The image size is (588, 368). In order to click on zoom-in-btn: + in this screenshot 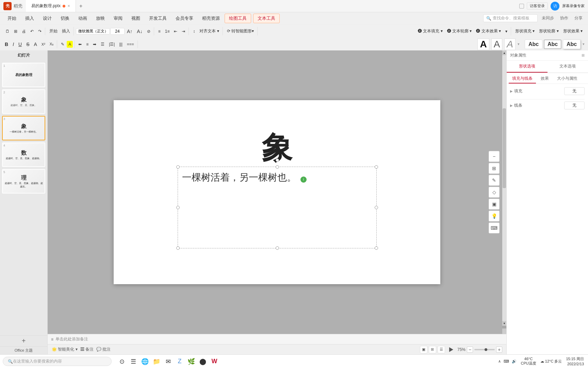, I will do `click(499, 350)`.